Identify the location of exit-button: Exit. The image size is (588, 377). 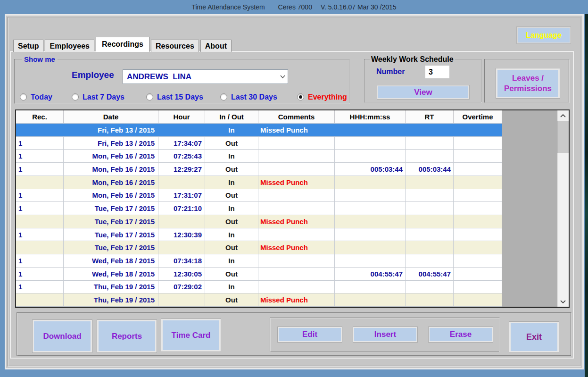
(534, 337).